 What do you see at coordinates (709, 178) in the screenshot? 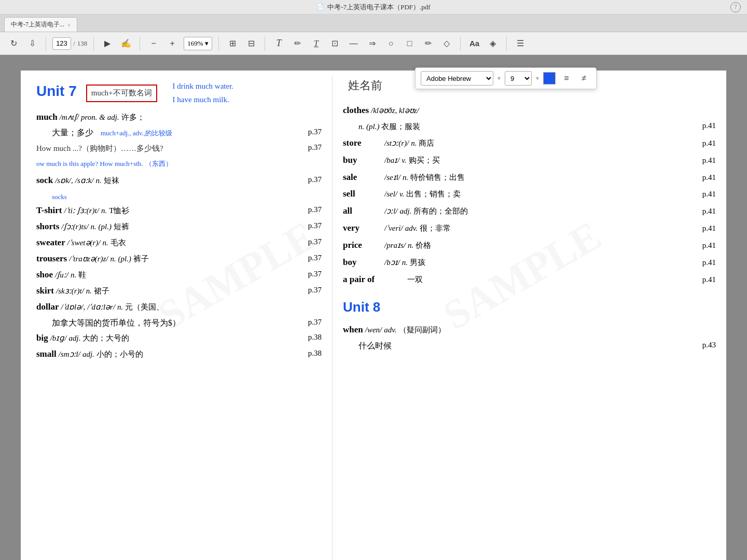
I see `sale-page-ref: p.41` at bounding box center [709, 178].